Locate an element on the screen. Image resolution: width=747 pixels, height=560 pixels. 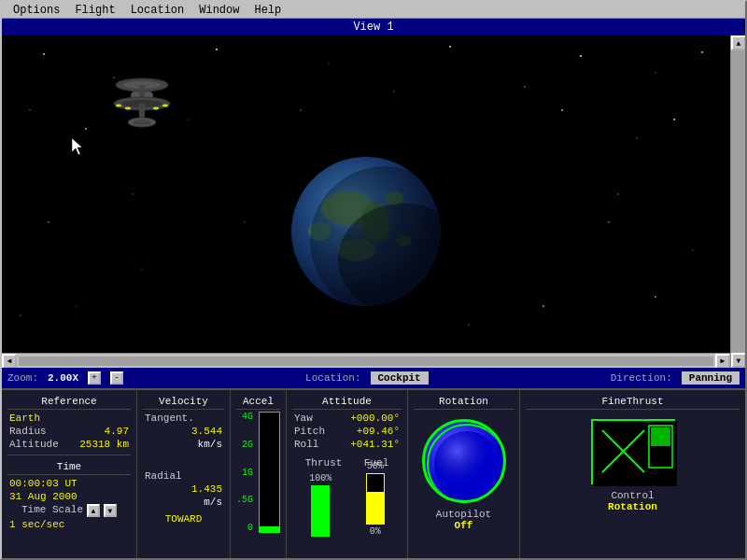
menu-bar: Options Flight Location Window Help is located at coordinates (374, 10).